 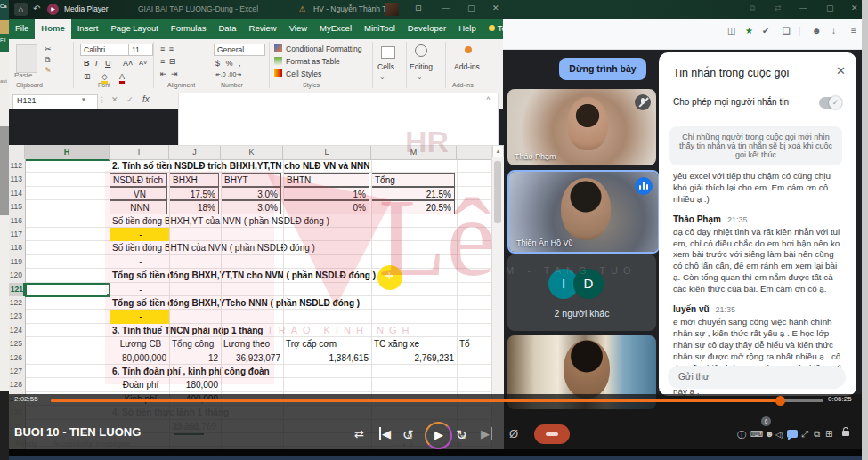 I want to click on column-header-I: I, so click(x=139, y=153).